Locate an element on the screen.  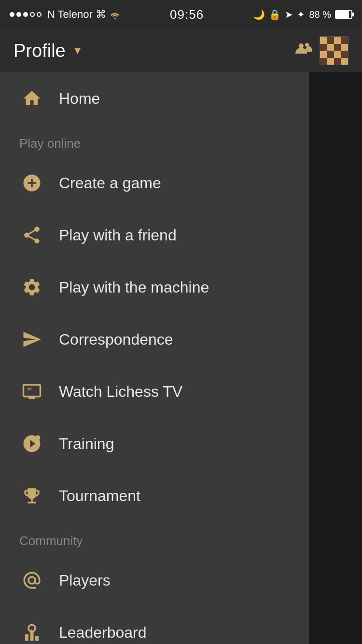
create-icon is located at coordinates (32, 183).